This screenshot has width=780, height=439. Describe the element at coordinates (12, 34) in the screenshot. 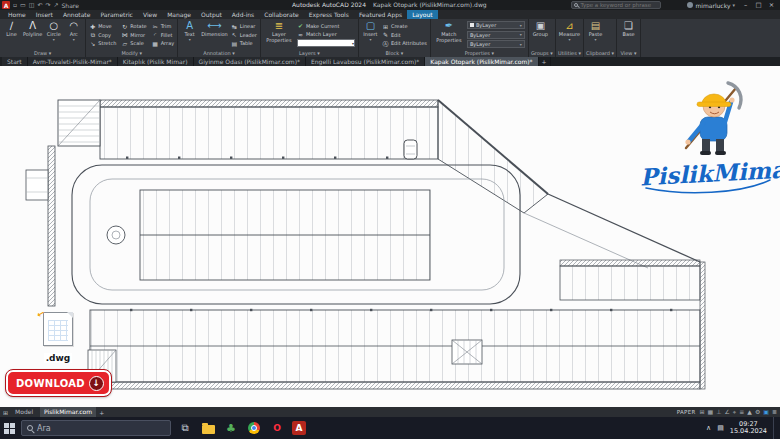

I see `line-button: ∕Line` at that location.